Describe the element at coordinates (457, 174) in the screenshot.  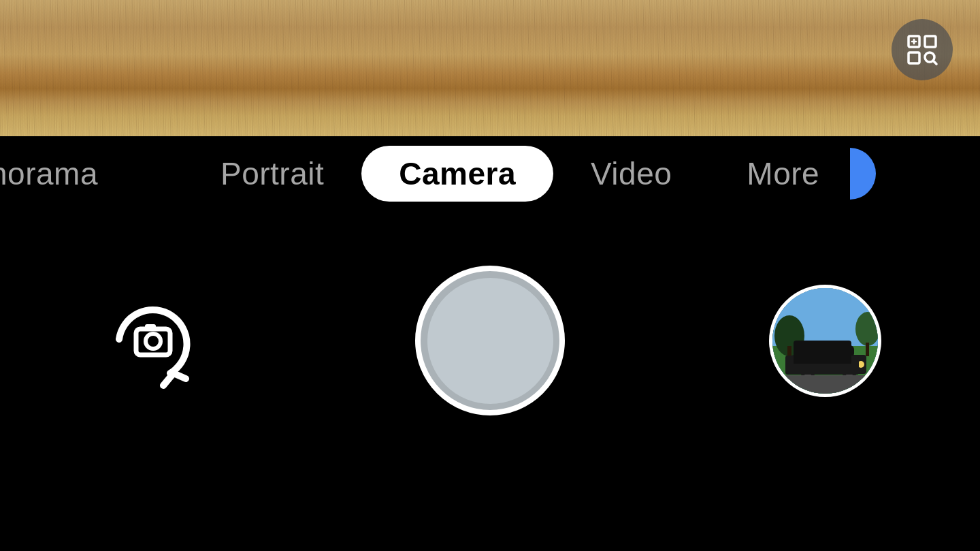
I see `tab-camera: Camera` at that location.